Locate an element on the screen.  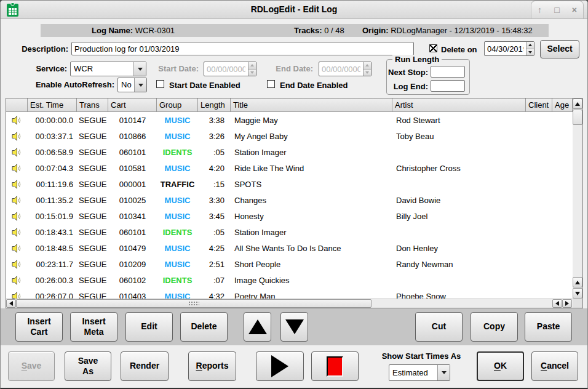
log-row: 00:11:19.6SEGUE000001TRAFFIC:15SPOTS is located at coordinates (289, 184).